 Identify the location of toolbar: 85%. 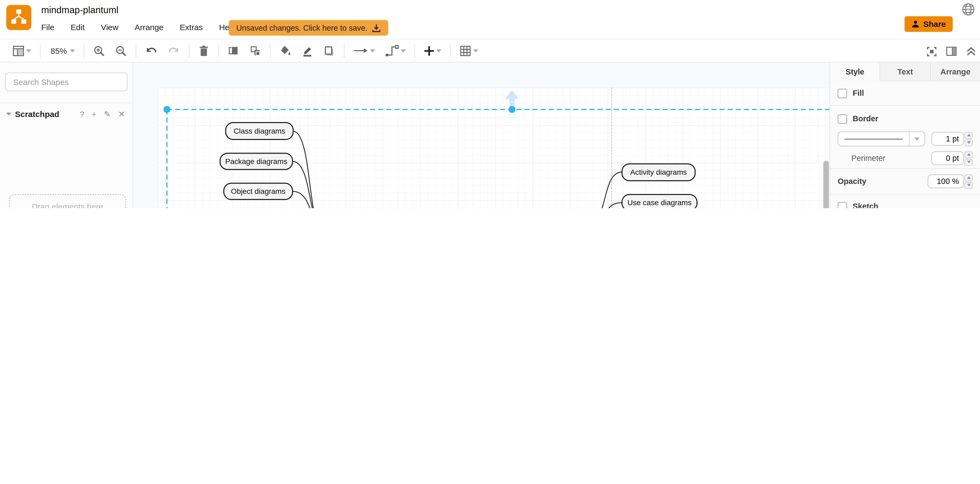
(490, 51).